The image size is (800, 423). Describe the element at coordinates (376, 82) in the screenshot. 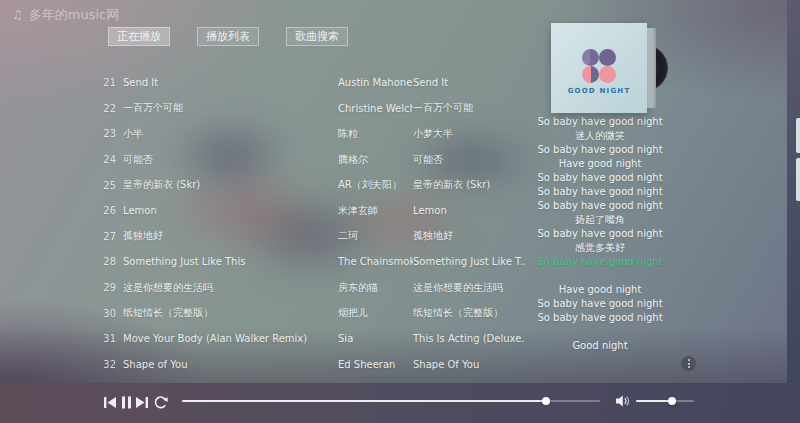

I see `track-artist: Austin Mahone` at that location.